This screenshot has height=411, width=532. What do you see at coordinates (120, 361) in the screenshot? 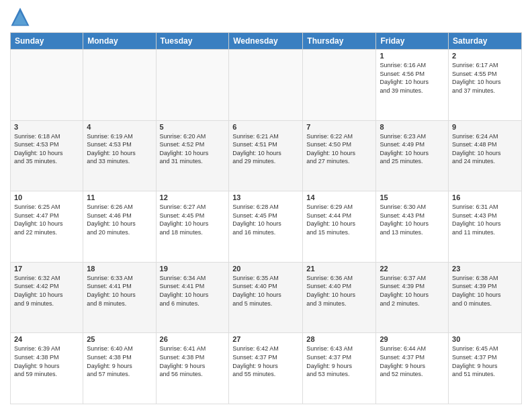
I see `day-info: Sunrise: 6:40 AMSunset: 4:38 PMDaylight:…` at bounding box center [120, 361].